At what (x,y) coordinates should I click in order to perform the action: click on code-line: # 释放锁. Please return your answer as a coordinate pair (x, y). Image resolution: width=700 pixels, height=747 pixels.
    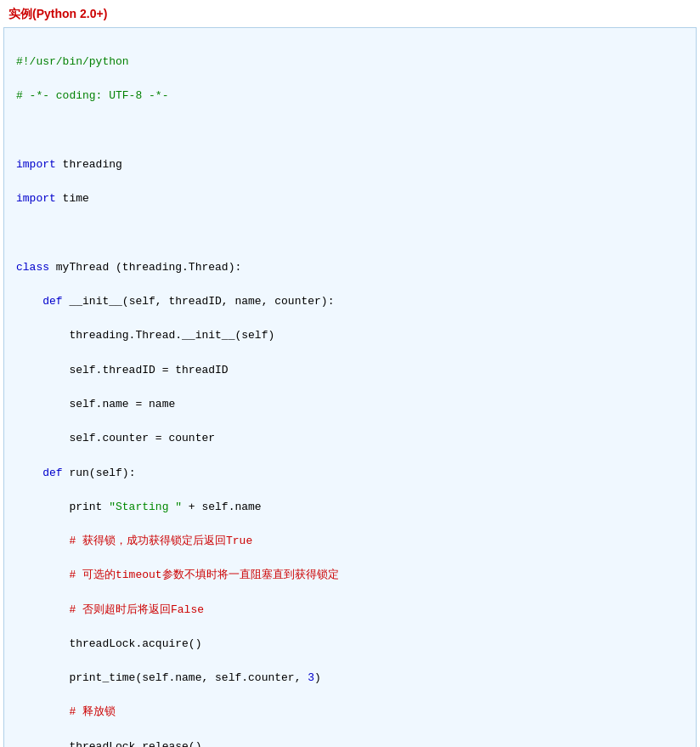
    Looking at the image, I should click on (350, 712).